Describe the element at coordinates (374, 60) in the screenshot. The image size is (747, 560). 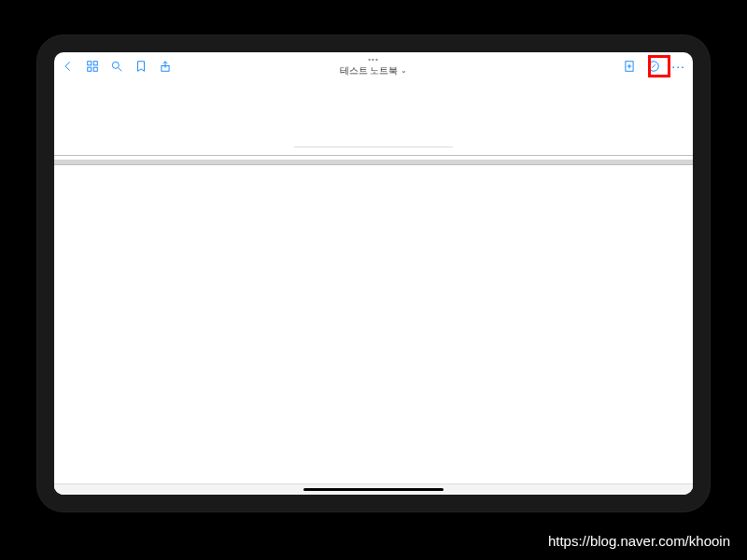
I see `drag-handle-icon: •••` at that location.